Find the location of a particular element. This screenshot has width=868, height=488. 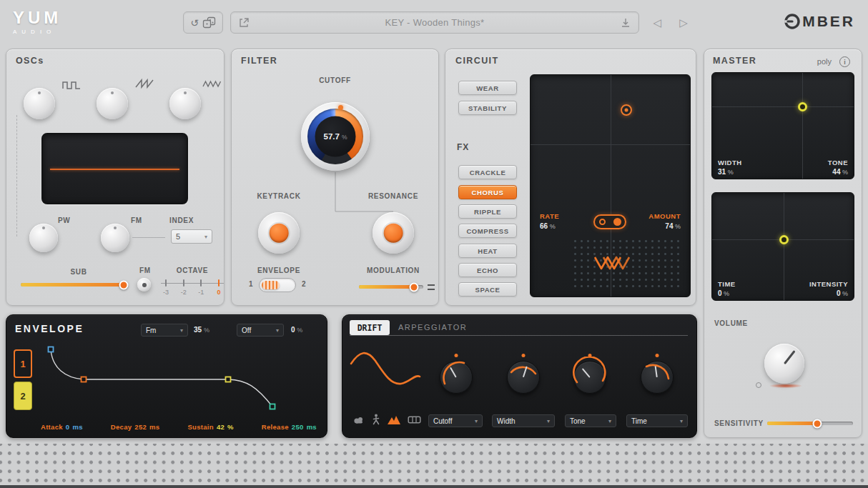

envelope-option-2: 2 is located at coordinates (304, 284).